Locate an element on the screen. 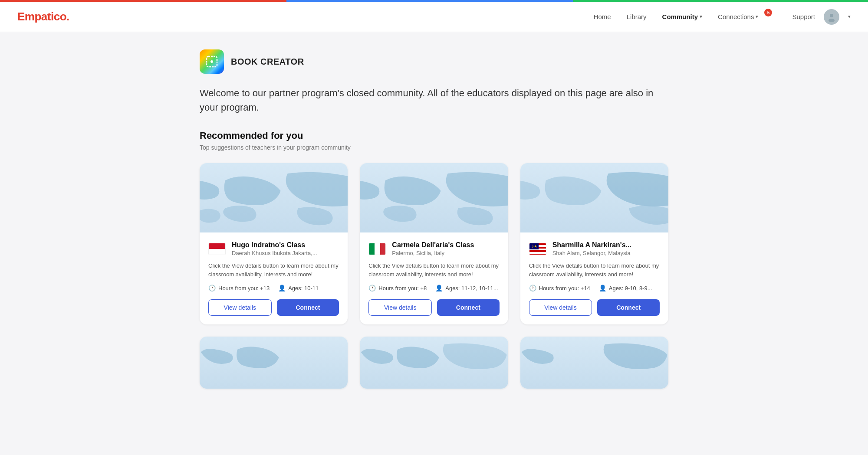  logo: Empatico. is located at coordinates (43, 16).